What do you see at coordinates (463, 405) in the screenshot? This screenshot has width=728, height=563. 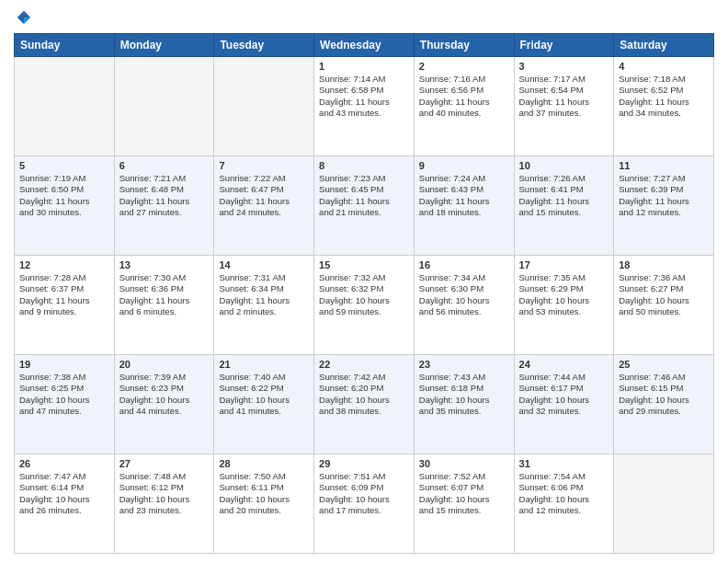 I see `calendar-cell: 23Sunrise: 7:43 AM Sunset: 6:18 PM Dayli…` at bounding box center [463, 405].